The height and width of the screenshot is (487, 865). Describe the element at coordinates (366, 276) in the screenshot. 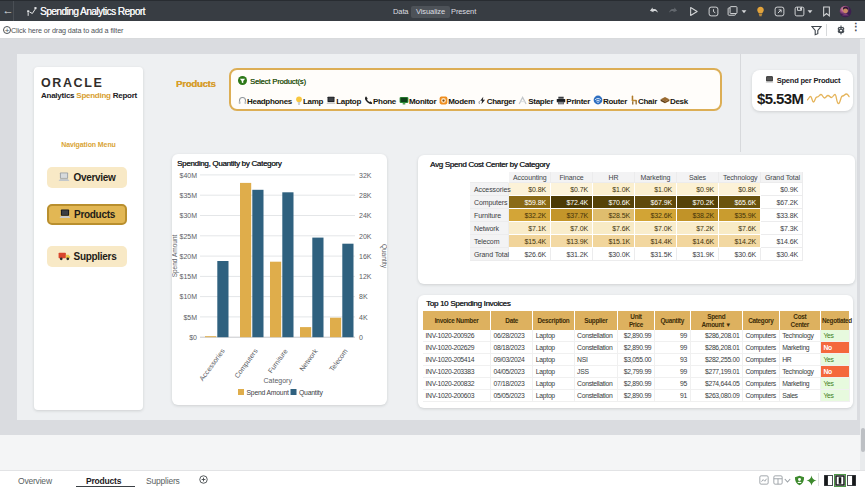

I see `svg-text: 12K` at that location.